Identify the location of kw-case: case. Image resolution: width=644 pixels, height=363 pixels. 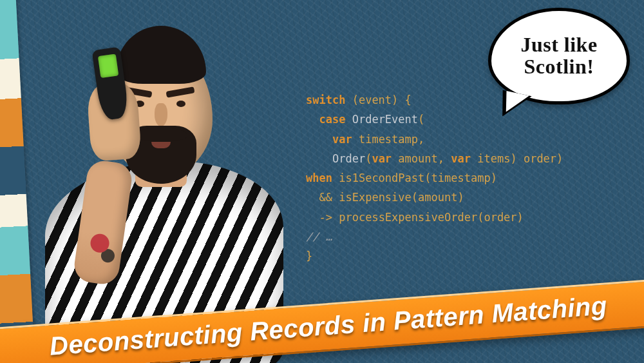
(332, 119).